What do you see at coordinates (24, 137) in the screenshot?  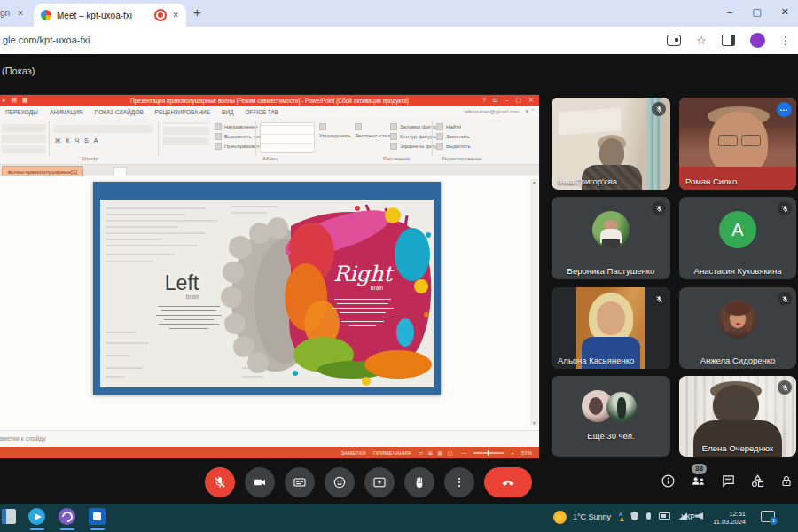 I see `ppt-clipboard-group` at bounding box center [24, 137].